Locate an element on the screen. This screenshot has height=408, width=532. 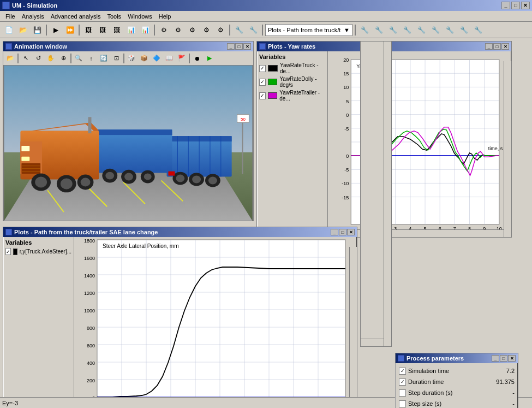
tb18: 🔧 is located at coordinates (435, 30).